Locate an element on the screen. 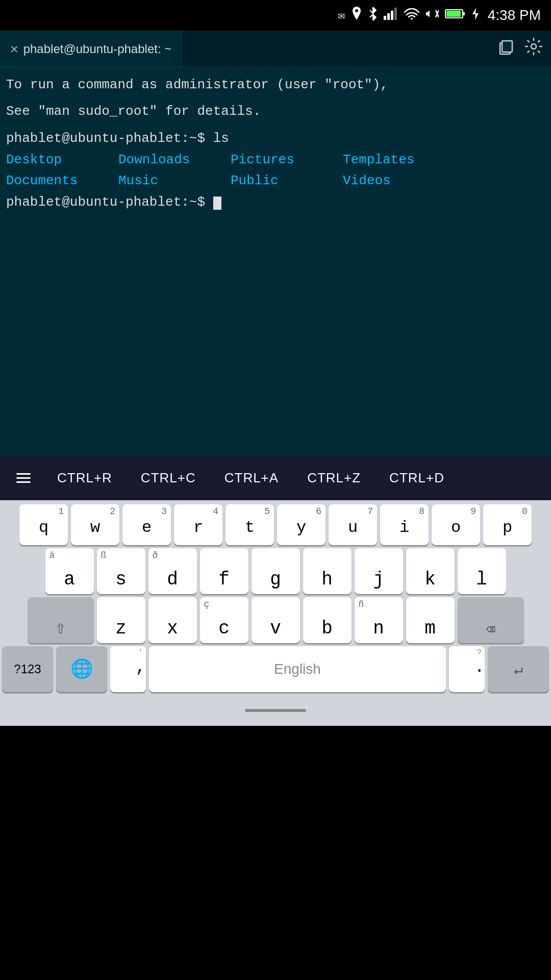 The height and width of the screenshot is (980, 551). menu-button is located at coordinates (23, 478).